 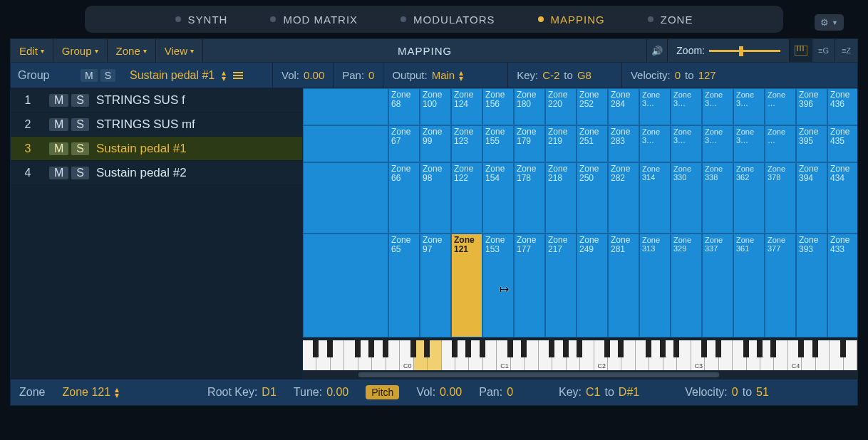 What do you see at coordinates (371, 75) in the screenshot?
I see `pan-value: 0` at bounding box center [371, 75].